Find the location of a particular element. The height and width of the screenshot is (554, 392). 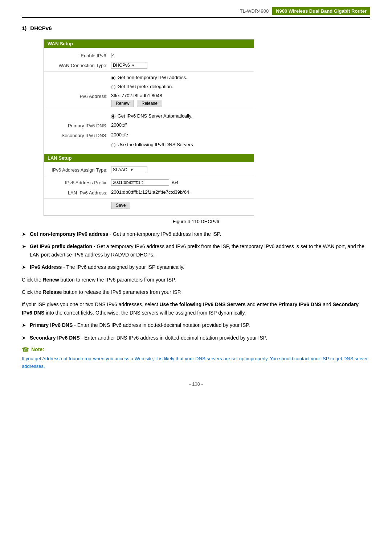

note-phone-icon: ☎ is located at coordinates (25, 350).